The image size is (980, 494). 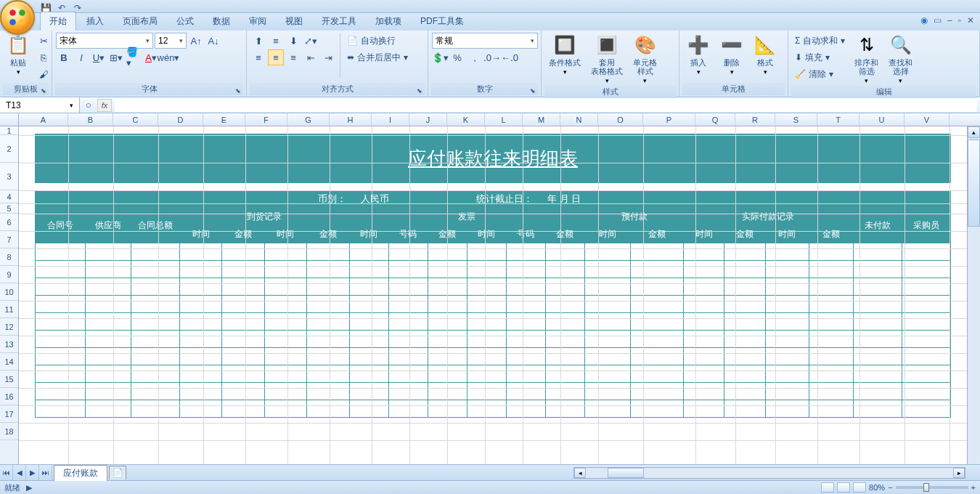 I want to click on col-header: G, so click(x=309, y=119).